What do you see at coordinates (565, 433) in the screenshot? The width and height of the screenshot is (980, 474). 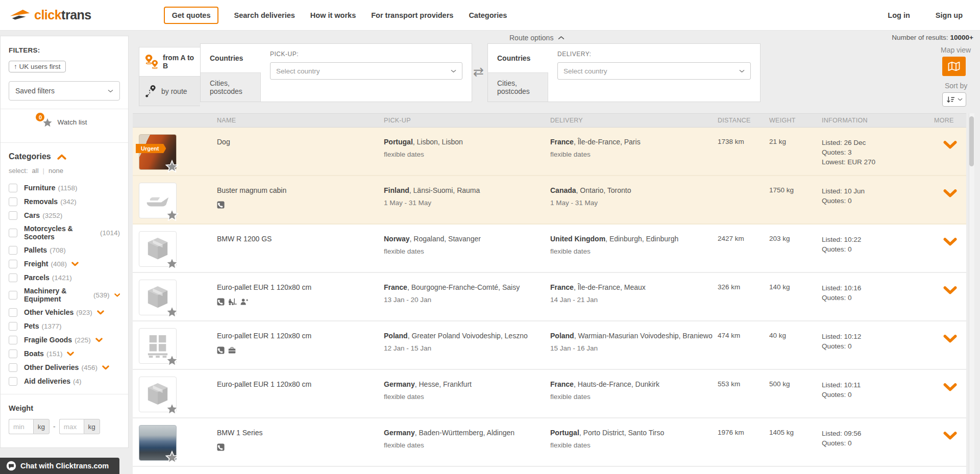 I see `delivery-country: Portugal` at bounding box center [565, 433].